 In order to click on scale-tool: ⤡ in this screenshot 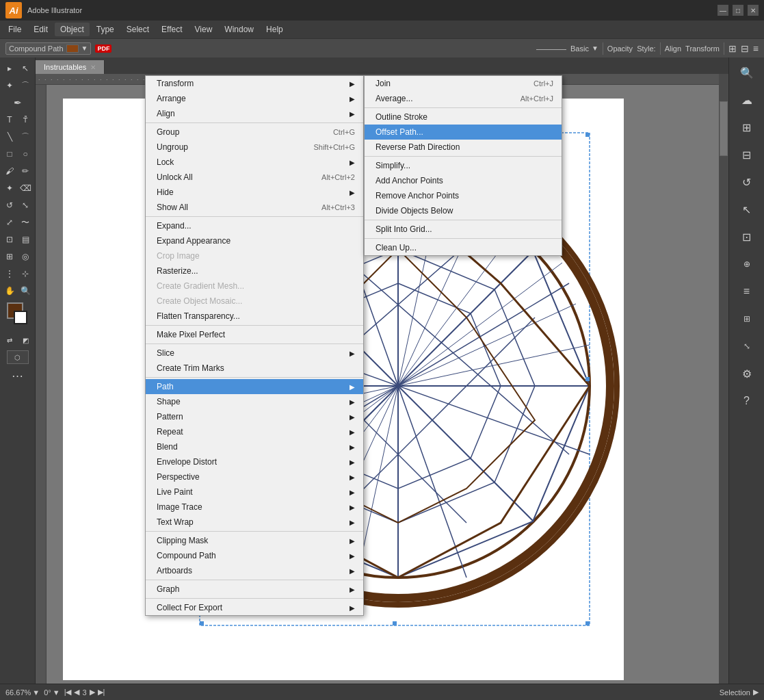, I will do `click(26, 205)`.